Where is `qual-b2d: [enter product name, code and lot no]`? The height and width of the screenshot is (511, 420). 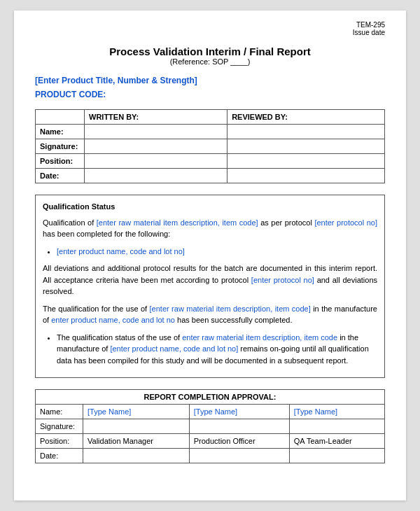 qual-b2d: [enter product name, code and lot no] is located at coordinates (174, 349).